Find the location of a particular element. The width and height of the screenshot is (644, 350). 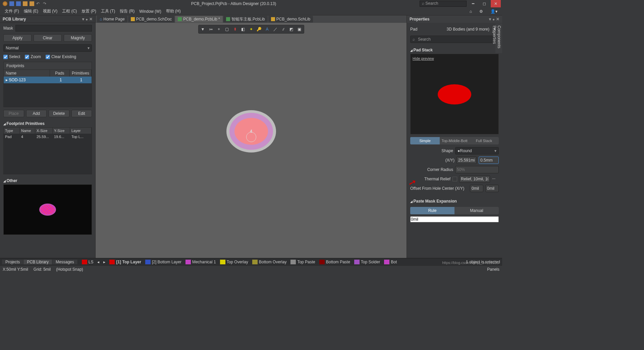

pad-shape-outer: 4 is located at coordinates (251, 131).